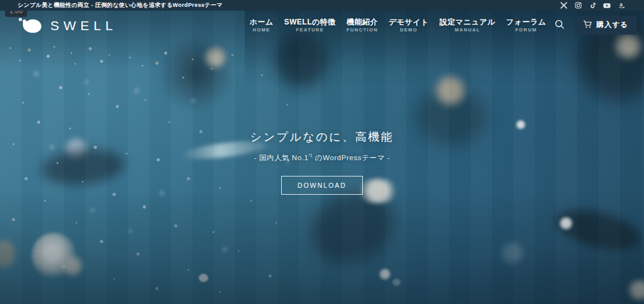 The width and height of the screenshot is (644, 304). I want to click on hero-title: シンプルなのに、高機能, so click(322, 137).